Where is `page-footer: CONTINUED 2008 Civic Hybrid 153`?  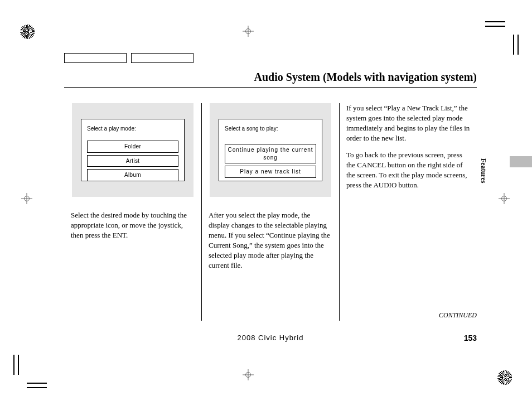 page-footer: CONTINUED 2008 Civic Hybrid 153 is located at coordinates (270, 338).